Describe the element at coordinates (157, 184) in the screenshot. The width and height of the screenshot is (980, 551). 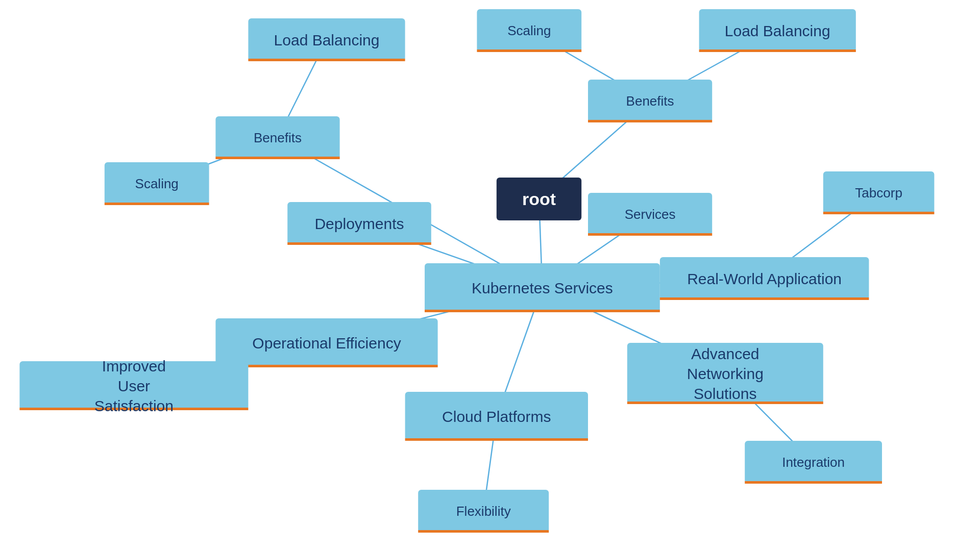
I see `node-label-scaling_left: Scaling` at that location.